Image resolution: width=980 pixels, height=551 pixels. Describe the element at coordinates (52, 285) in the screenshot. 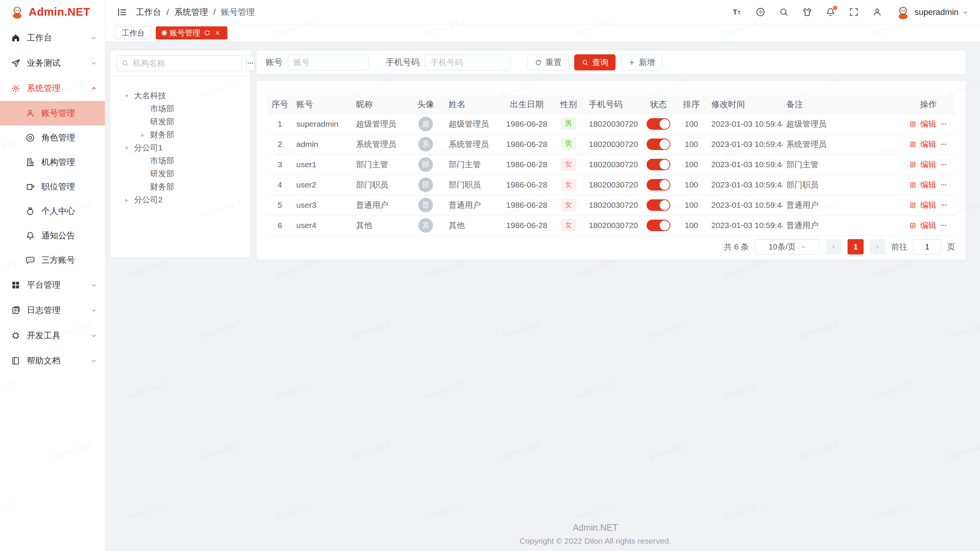

I see `sidebar-item-platform-management: 平台管理` at that location.